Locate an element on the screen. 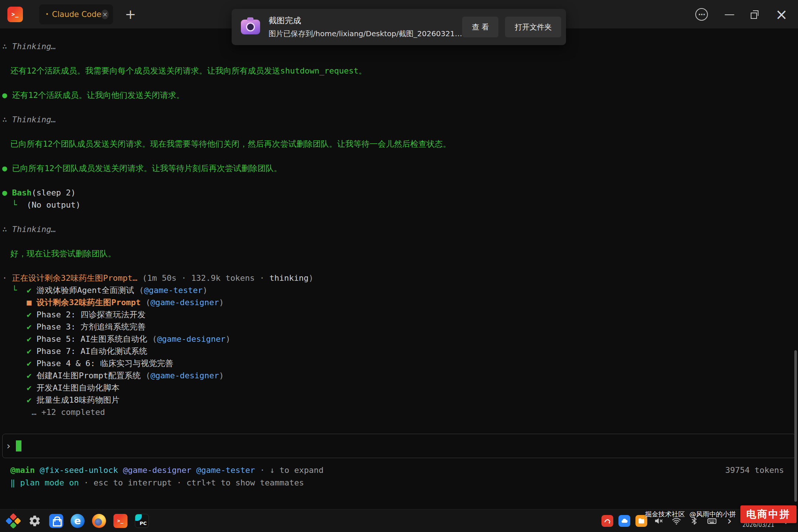 Image resolution: width=798 pixels, height=532 pixels. prompt-chevron: › is located at coordinates (8, 446).